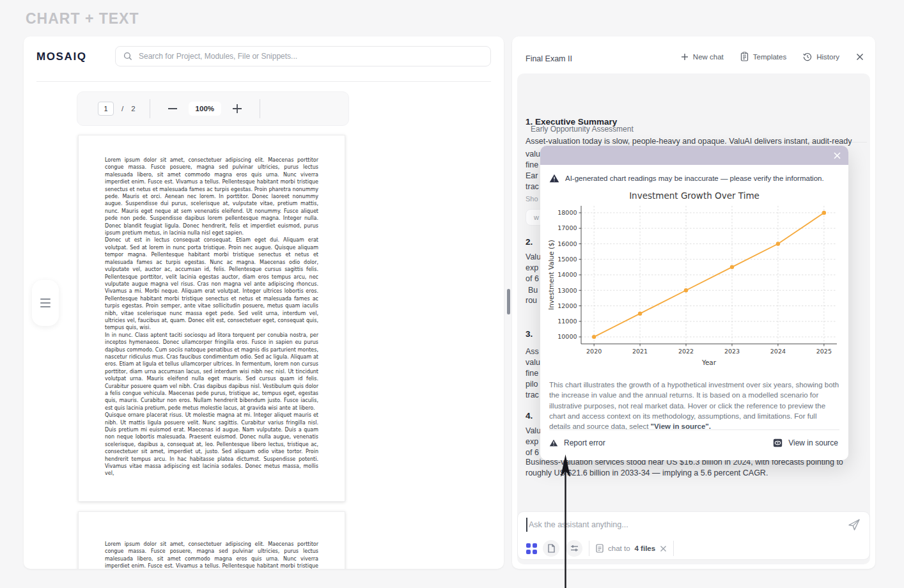 The height and width of the screenshot is (588, 904). I want to click on show-more-fragment: Sho, so click(532, 199).